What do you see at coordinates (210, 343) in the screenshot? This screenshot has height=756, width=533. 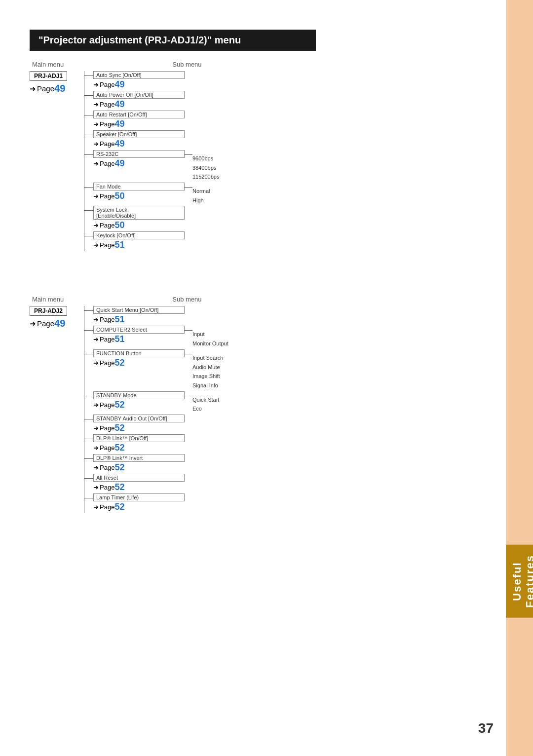 I see `sub-item: Monitor Output` at bounding box center [210, 343].